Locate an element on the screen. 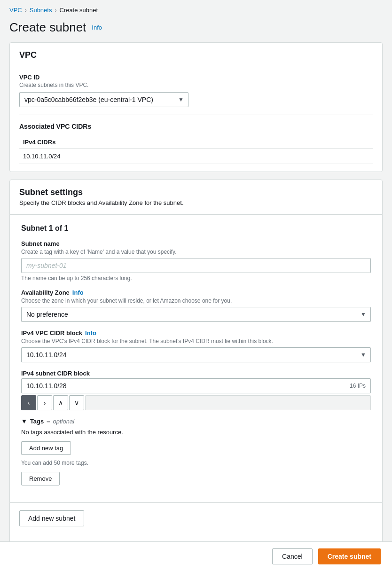 The image size is (392, 571). associated-cidr-section: Associated VPC CIDRs IPv4 CIDRs 10.10.11… is located at coordinates (196, 139).